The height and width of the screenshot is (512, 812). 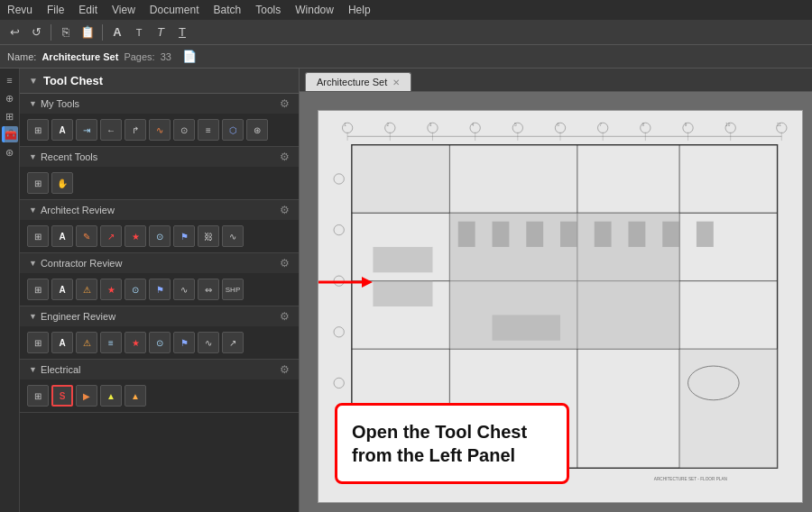 What do you see at coordinates (285, 263) in the screenshot?
I see `section-contractor-gear: ⚙` at bounding box center [285, 263].